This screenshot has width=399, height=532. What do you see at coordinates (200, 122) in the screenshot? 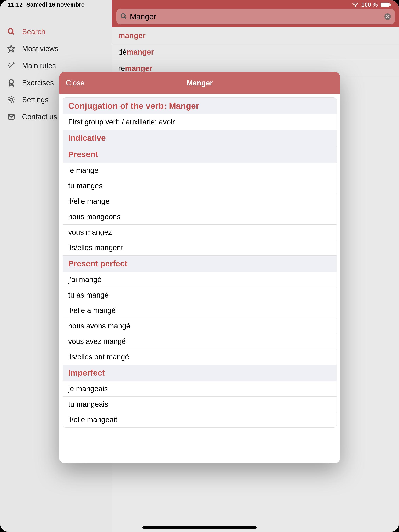
I see `verb-group-info: First group verb / auxiliarie: avoir` at bounding box center [200, 122].